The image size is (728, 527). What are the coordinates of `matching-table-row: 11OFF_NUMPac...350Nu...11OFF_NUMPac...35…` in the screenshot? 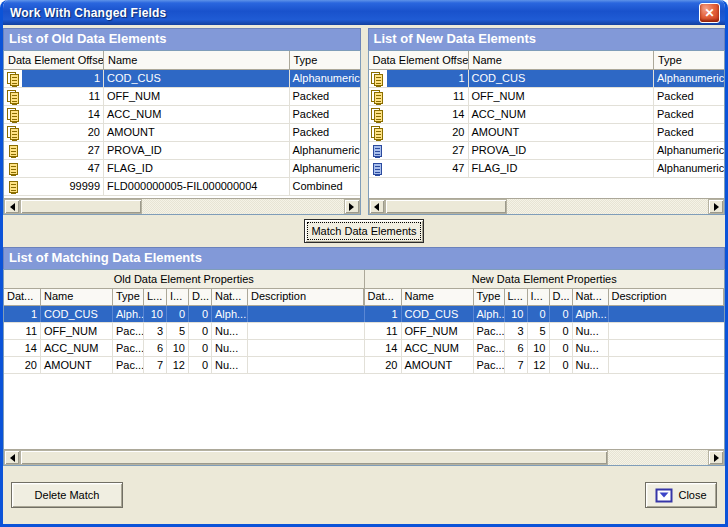 It's located at (364, 332).